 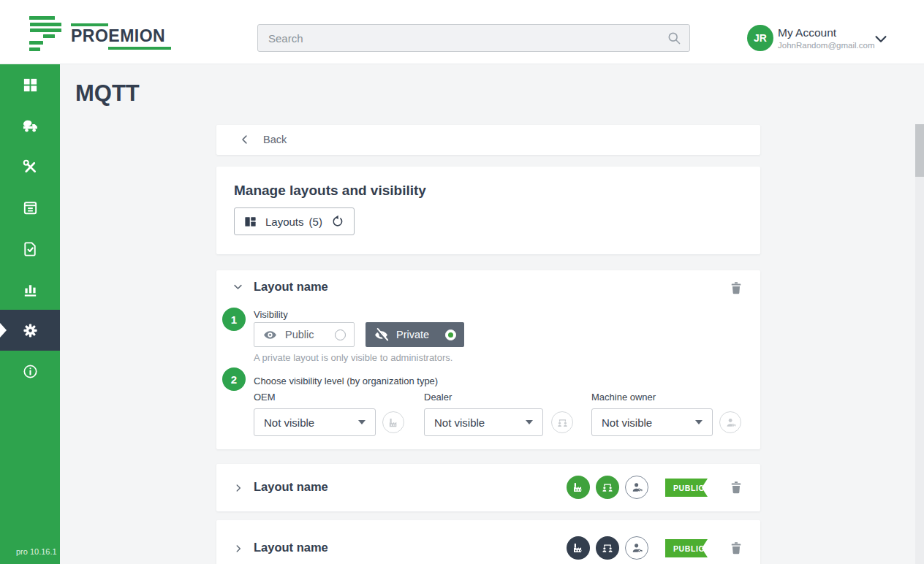 What do you see at coordinates (30, 248) in the screenshot?
I see `sidebar-item-reports` at bounding box center [30, 248].